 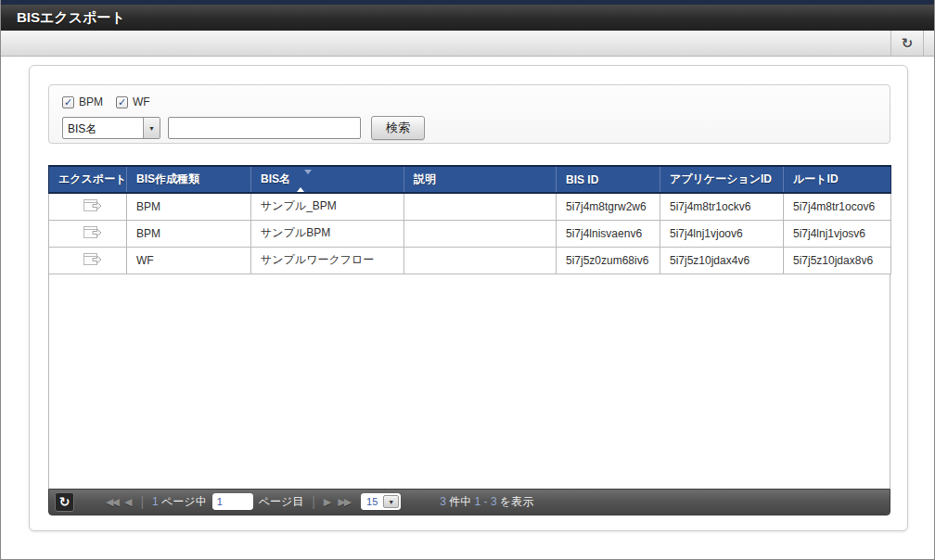 What do you see at coordinates (65, 503) in the screenshot?
I see `grid-refresh-button: ↻` at bounding box center [65, 503].